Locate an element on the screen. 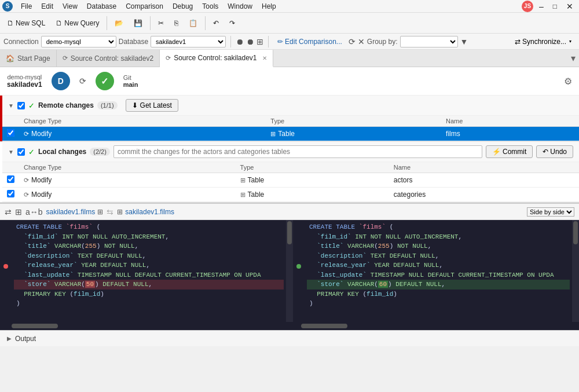 Image resolution: width=579 pixels, height=392 pixels. local-row-2-checkbox-cell is located at coordinates (10, 195).